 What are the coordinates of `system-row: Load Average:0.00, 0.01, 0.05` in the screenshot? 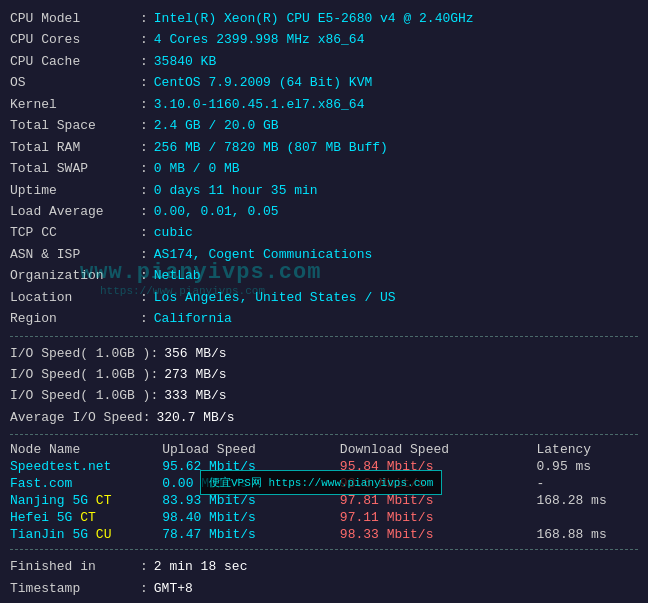 It's located at (324, 212).